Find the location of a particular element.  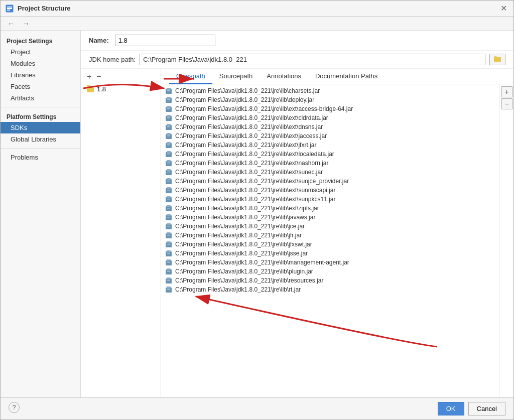

back-button: ← is located at coordinates (11, 24).